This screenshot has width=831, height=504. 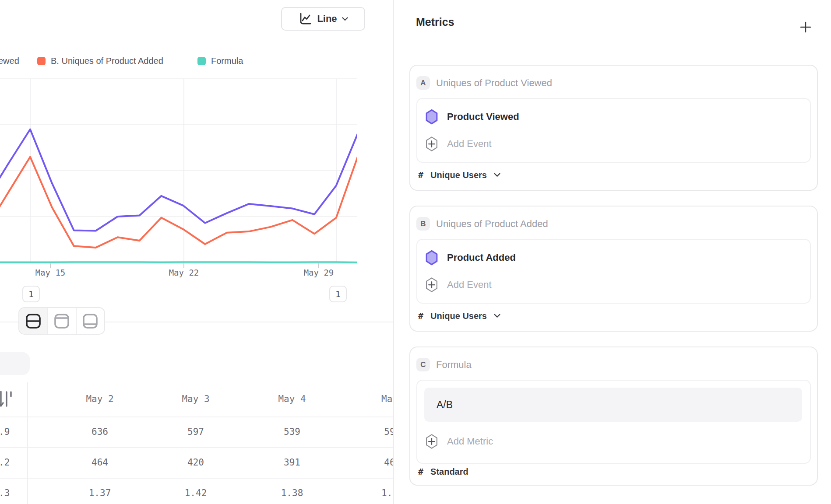 What do you see at coordinates (614, 416) in the screenshot?
I see `metric-card-c: C Formula A/B Add Metric # Standard` at bounding box center [614, 416].